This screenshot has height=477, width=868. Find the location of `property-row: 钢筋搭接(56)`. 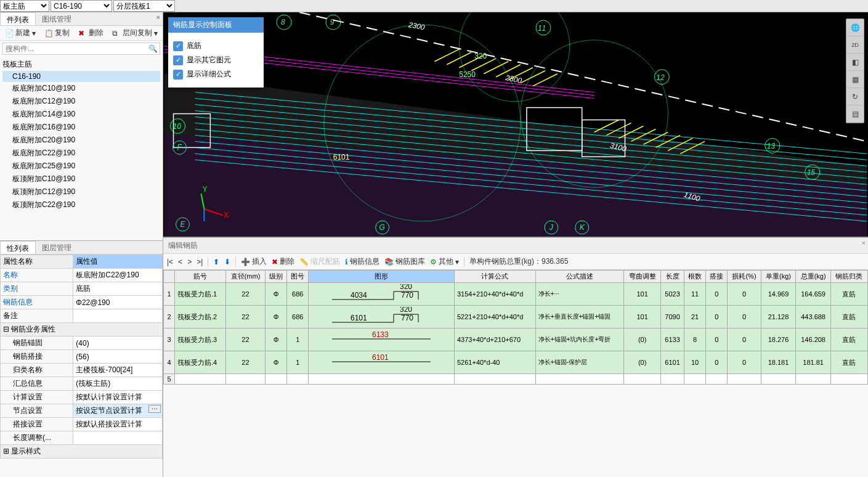

property-row: 钢筋搭接(56) is located at coordinates (81, 357).